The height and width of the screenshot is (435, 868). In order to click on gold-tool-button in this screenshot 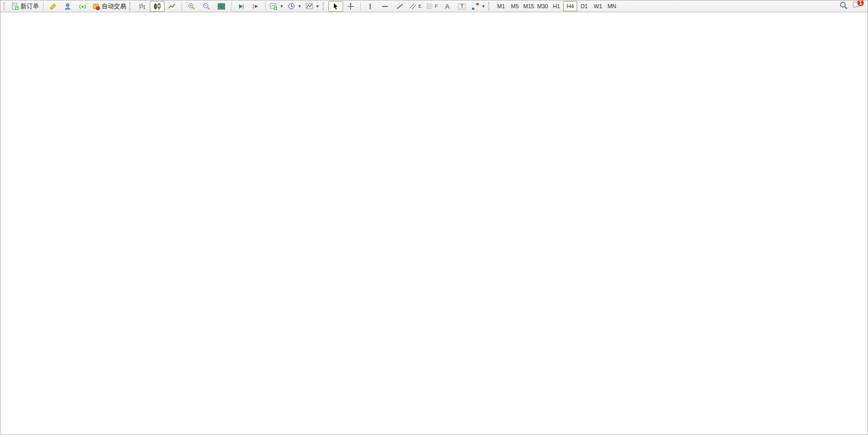, I will do `click(53, 6)`.